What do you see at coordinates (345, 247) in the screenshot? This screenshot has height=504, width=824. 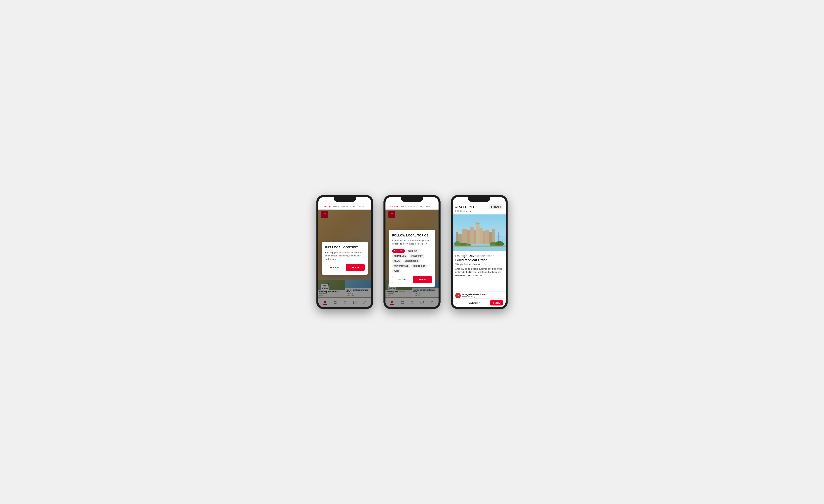 I see `dialog-title-1: GET LOCAL CONTENT` at bounding box center [345, 247].